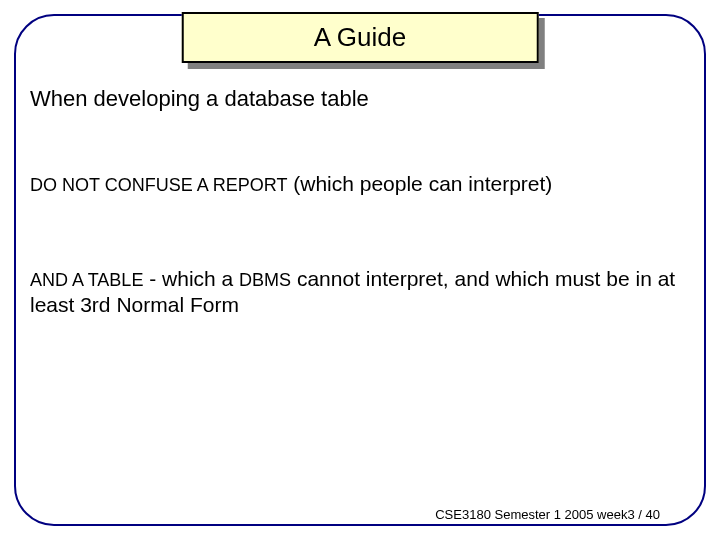 This screenshot has width=720, height=540. I want to click on body-line-2-rest: (which people can interpret), so click(420, 184).